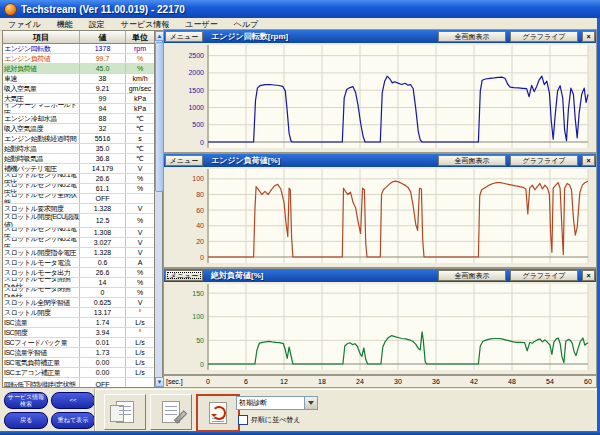 Image resolution: width=600 pixels, height=435 pixels. I want to click on table-row: ISC電気負荷補正量0.00L/s, so click(78, 363).